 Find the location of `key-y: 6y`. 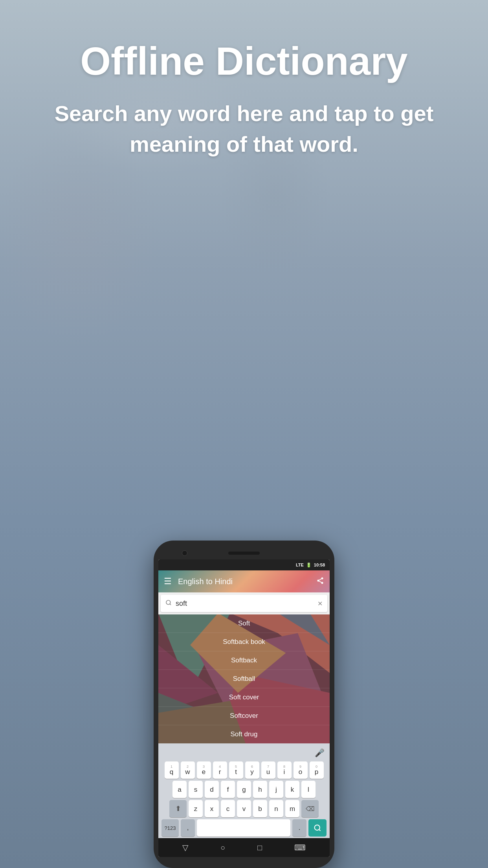

key-y: 6y is located at coordinates (252, 770).